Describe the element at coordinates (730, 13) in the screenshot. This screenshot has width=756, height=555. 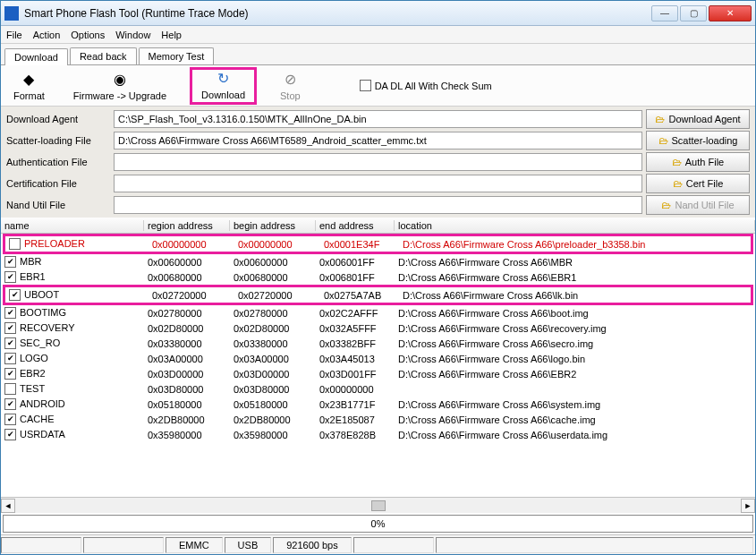
I see `close-button: ✕` at that location.